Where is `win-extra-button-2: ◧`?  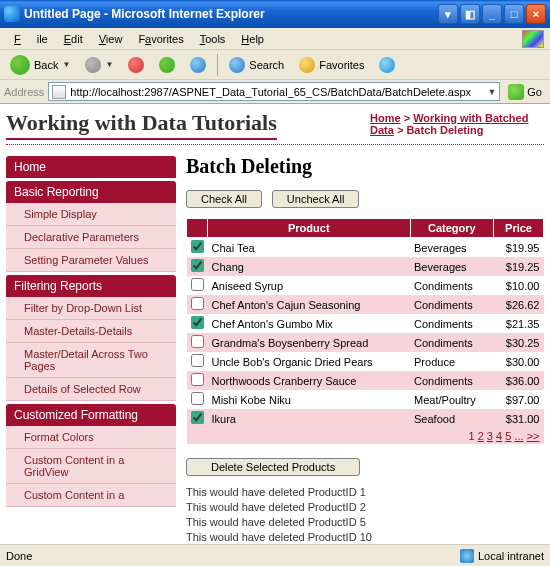 win-extra-button-2: ◧ is located at coordinates (470, 14).